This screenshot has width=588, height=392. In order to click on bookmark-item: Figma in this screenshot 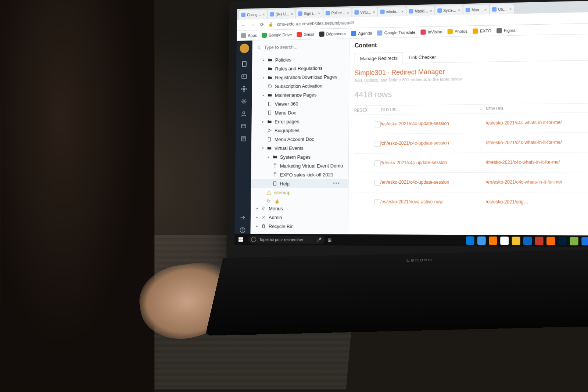, I will do `click(506, 30)`.